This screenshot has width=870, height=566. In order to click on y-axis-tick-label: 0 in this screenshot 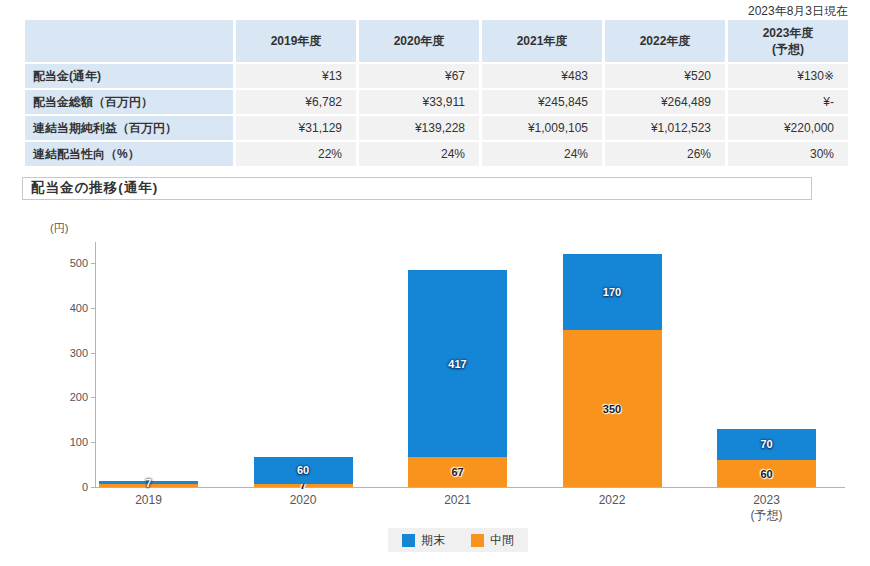, I will do `click(68, 487)`.